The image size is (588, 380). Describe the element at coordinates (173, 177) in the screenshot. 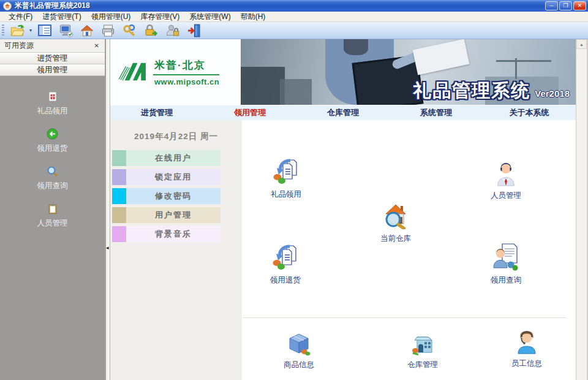

I see `quick-item-label: 锁定应用` at that location.